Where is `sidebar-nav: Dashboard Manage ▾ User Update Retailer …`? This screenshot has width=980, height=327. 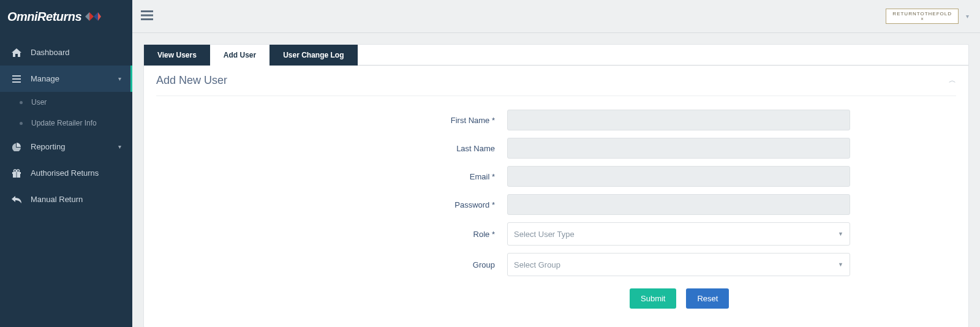
sidebar-nav: Dashboard Manage ▾ User Update Retailer … is located at coordinates (66, 122).